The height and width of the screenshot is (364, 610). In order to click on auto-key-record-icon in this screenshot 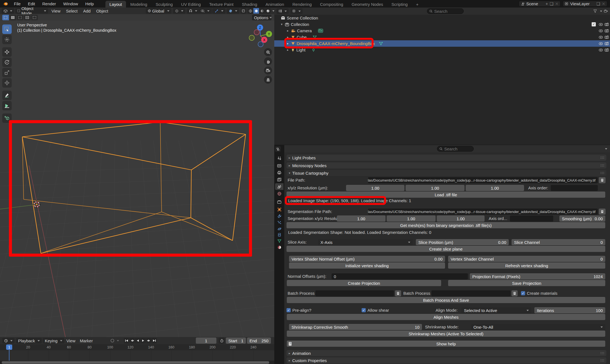, I will do `click(112, 341)`.